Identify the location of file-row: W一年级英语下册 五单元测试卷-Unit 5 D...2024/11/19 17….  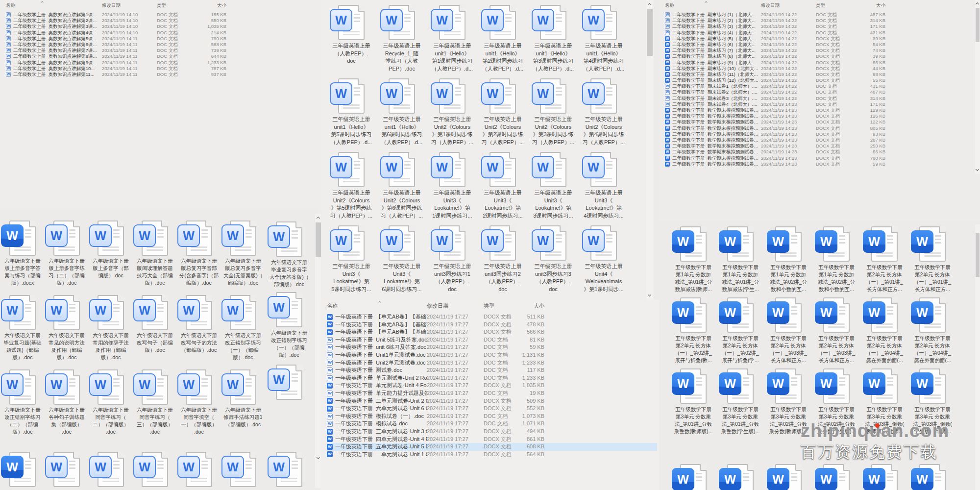
(492, 447).